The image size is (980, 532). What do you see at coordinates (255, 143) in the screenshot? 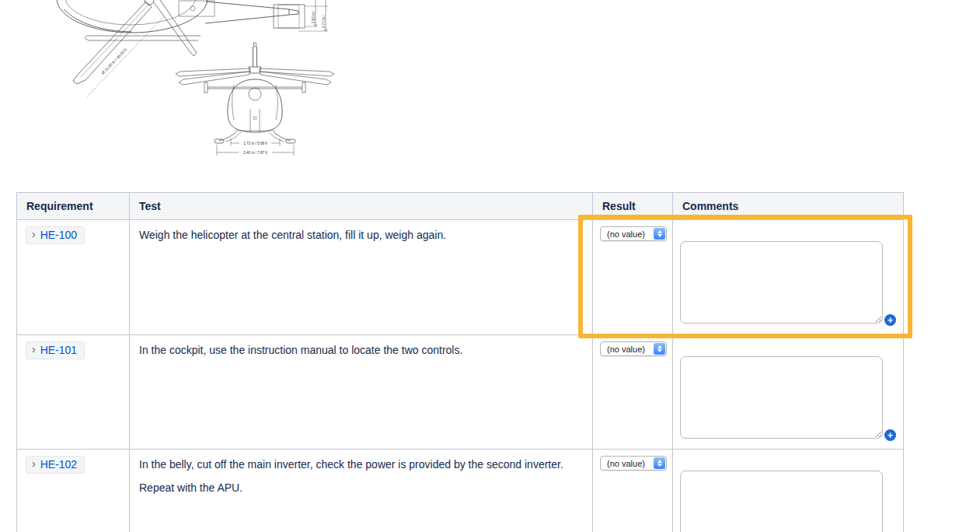
I see `front-track-inner-label: 1.73 m / 5.68 ft` at bounding box center [255, 143].